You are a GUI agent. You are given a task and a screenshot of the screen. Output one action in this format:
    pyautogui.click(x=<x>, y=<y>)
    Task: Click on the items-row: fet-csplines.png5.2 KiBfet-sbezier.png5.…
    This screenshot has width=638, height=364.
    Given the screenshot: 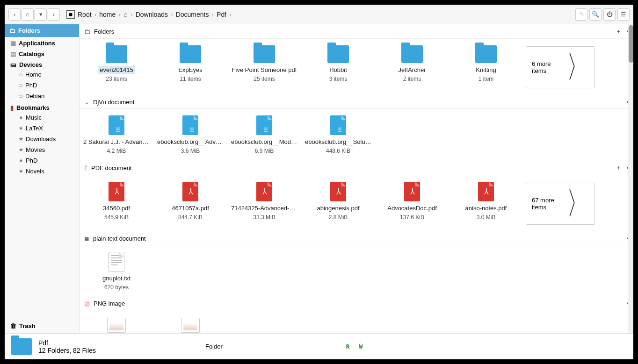 What is the action you would take?
    pyautogui.click(x=356, y=321)
    